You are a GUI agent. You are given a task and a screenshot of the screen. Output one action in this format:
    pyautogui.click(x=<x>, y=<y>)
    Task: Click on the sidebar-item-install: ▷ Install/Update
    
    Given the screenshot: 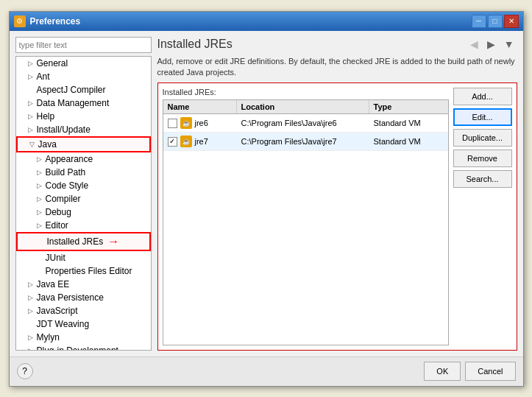 What is the action you would take?
    pyautogui.click(x=84, y=130)
    